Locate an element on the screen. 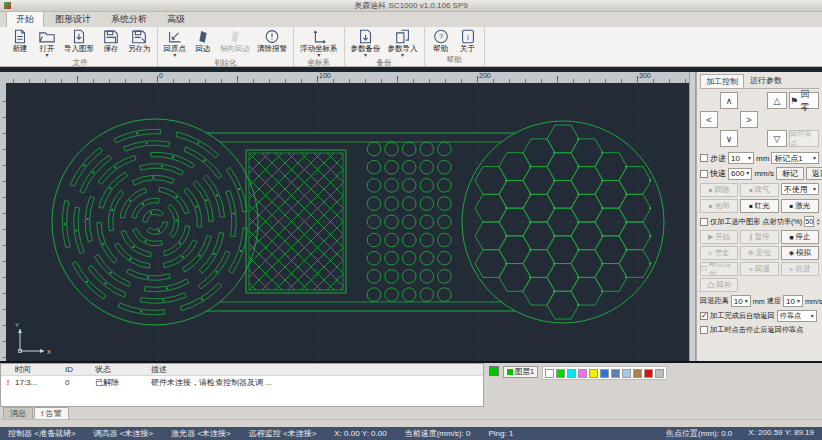 The height and width of the screenshot is (440, 822). save-button: 保存 is located at coordinates (111, 40).